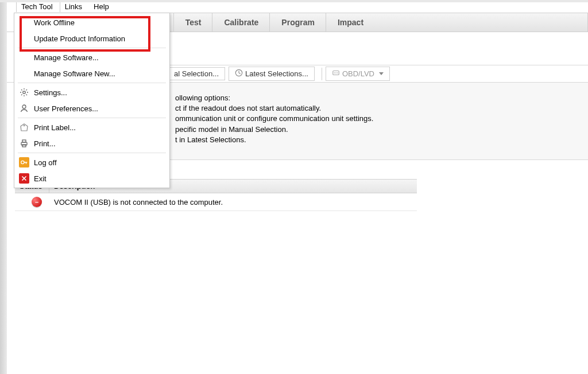 Image resolution: width=588 pixels, height=374 pixels. What do you see at coordinates (272, 73) in the screenshot?
I see `latest-selections-button: Latest Selections...` at bounding box center [272, 73].